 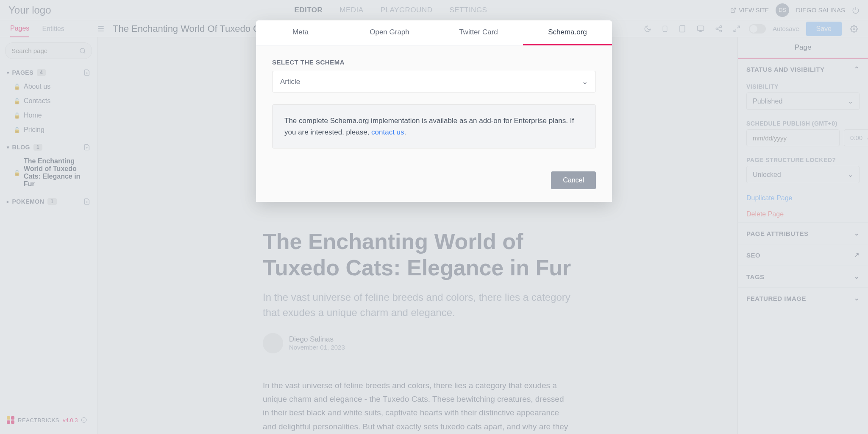 I want to click on modal-tab-meta: Meta, so click(x=300, y=33).